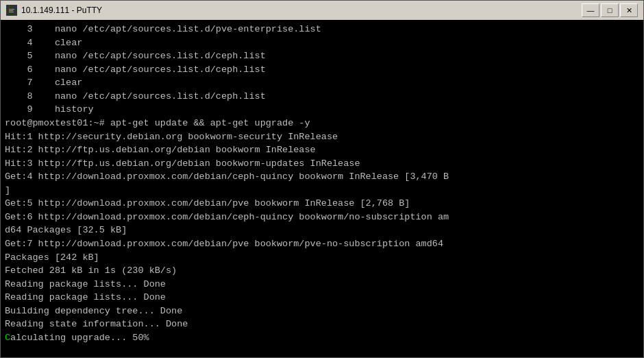 The height and width of the screenshot is (358, 644). I want to click on terminal-line: Hit:3 http://ftp.us.debian.org/debian bo…, so click(322, 164).